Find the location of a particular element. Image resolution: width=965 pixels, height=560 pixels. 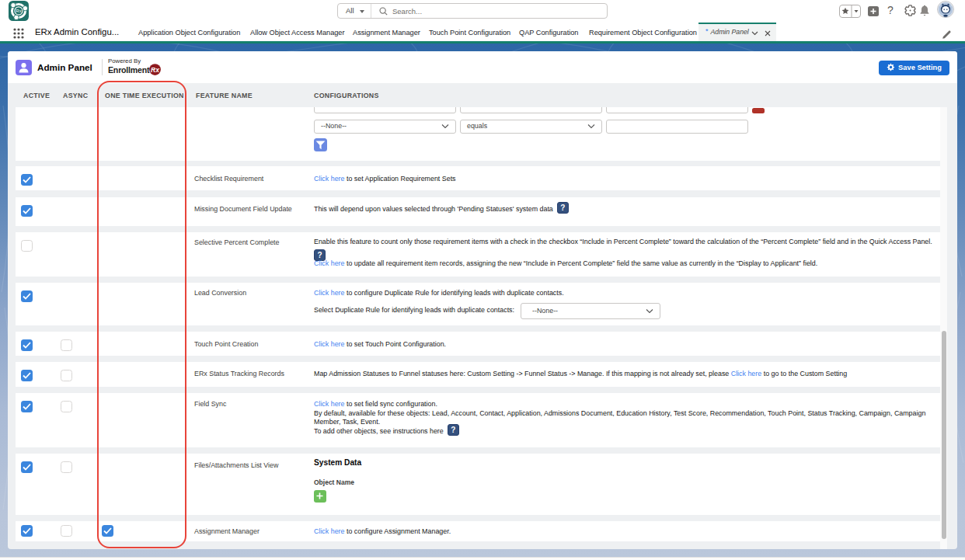

svg-text: Enrollment is located at coordinates (129, 70).